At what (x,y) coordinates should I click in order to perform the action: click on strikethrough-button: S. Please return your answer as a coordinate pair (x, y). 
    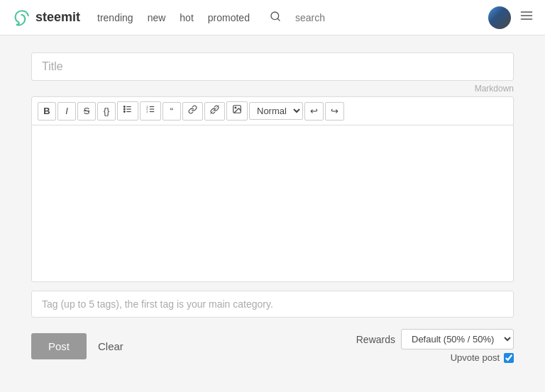
    Looking at the image, I should click on (87, 111).